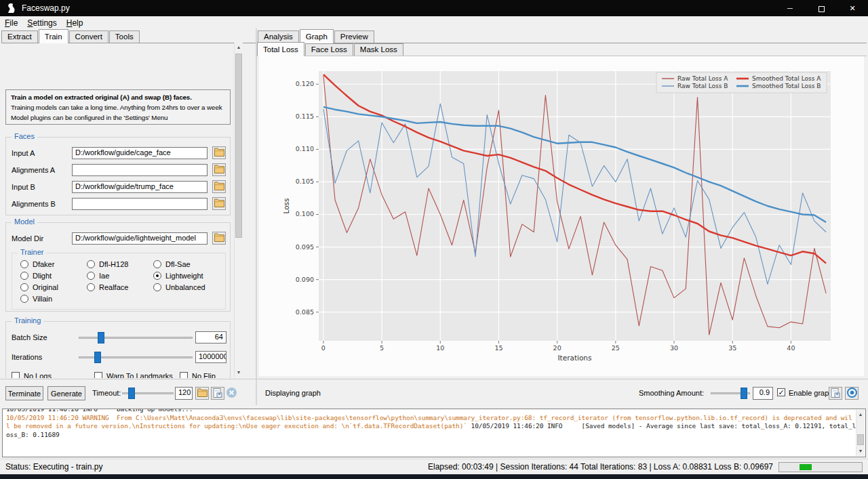 The height and width of the screenshot is (479, 868). I want to click on svg-text: 25, so click(616, 348).